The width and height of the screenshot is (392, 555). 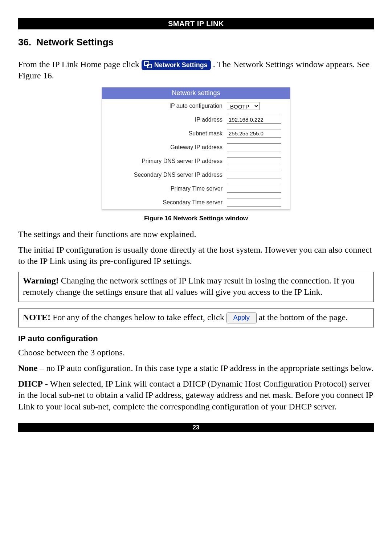 I want to click on intro-text-pre: From the IP Link Home page click, so click(x=80, y=64).